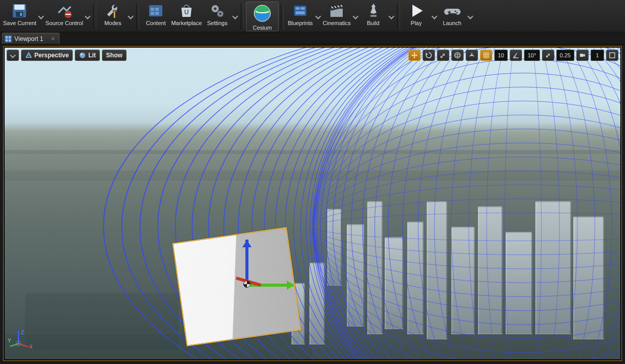 Image resolution: width=625 pixels, height=364 pixels. I want to click on source-control-icon, so click(65, 11).